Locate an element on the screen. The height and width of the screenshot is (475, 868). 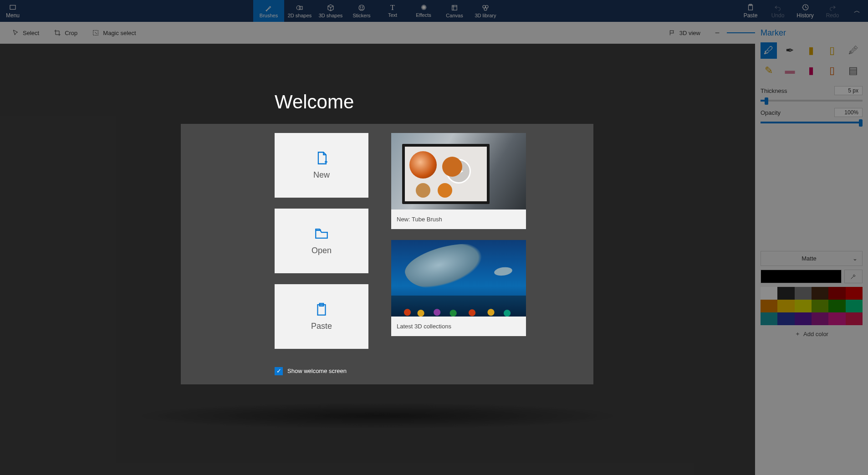
welcome-new-button: New is located at coordinates (322, 165).